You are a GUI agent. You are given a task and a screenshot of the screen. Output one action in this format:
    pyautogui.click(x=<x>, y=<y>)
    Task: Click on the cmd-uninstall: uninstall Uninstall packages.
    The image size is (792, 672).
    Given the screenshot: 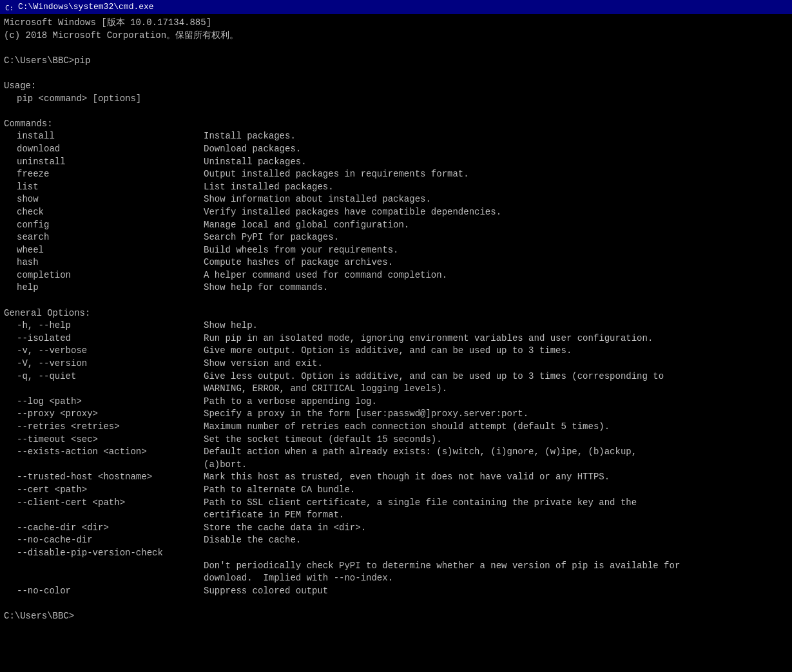 What is the action you would take?
    pyautogui.click(x=396, y=162)
    